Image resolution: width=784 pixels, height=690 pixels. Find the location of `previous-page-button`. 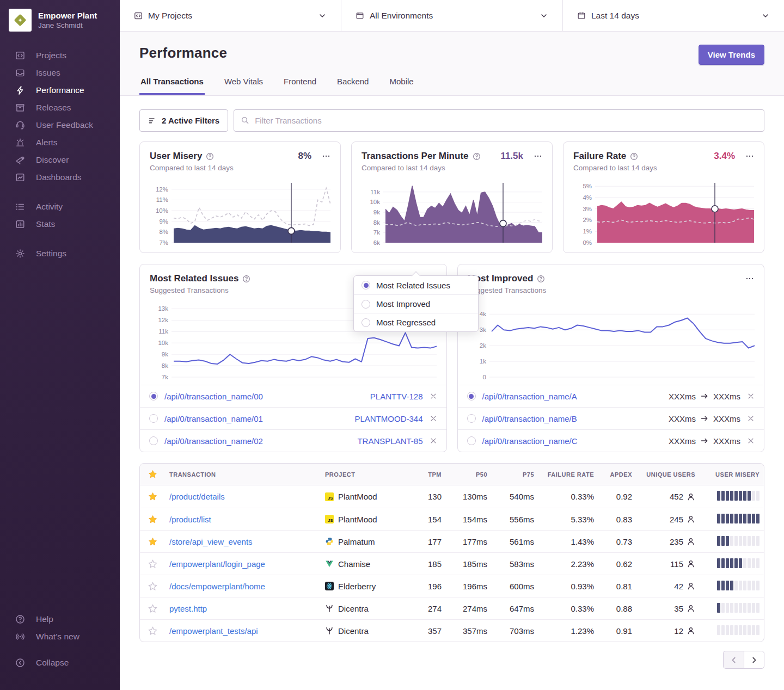

previous-page-button is located at coordinates (733, 660).